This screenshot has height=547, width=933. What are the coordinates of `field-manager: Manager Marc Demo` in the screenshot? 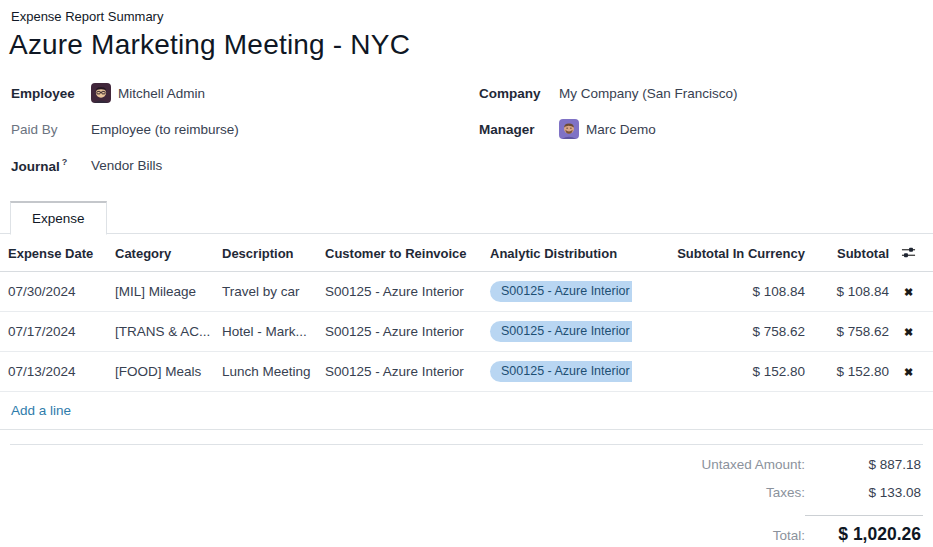 It's located at (702, 129).